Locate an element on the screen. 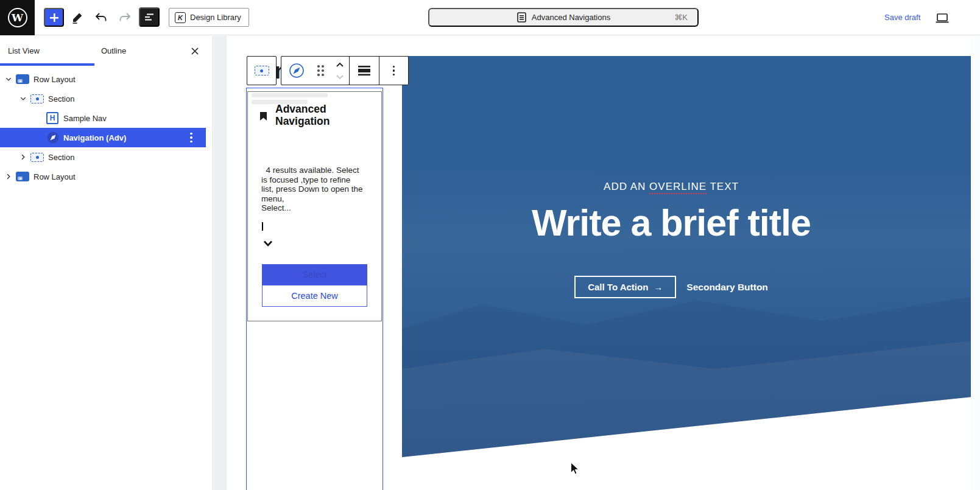 The height and width of the screenshot is (490, 980). move-up-button is located at coordinates (340, 65).